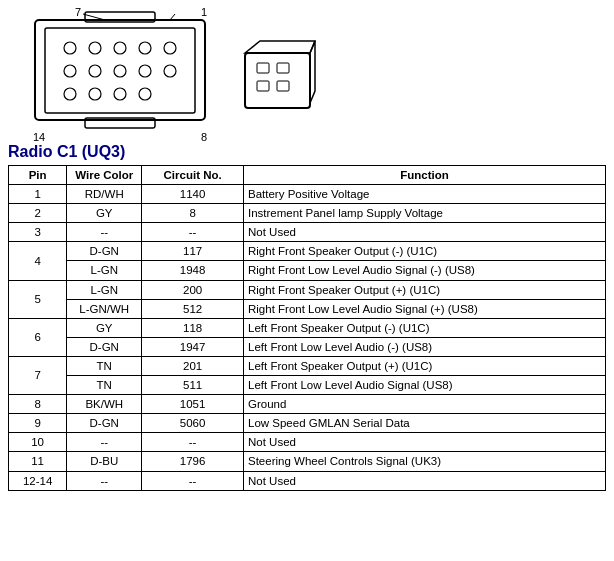 The height and width of the screenshot is (561, 614). I want to click on col-header-pin: Pin, so click(38, 176).